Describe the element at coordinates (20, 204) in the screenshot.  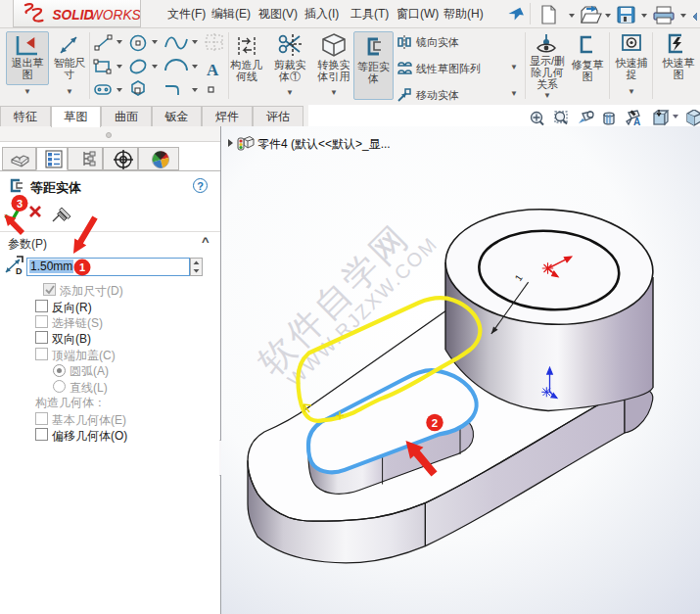
I see `svg-text: 3` at that location.